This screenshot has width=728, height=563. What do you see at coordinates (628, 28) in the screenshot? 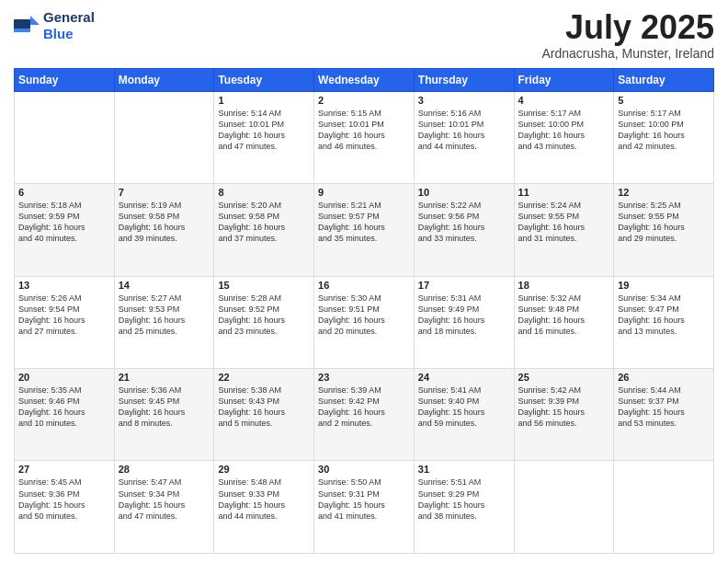
I see `month-year-title: July 2025` at bounding box center [628, 28].